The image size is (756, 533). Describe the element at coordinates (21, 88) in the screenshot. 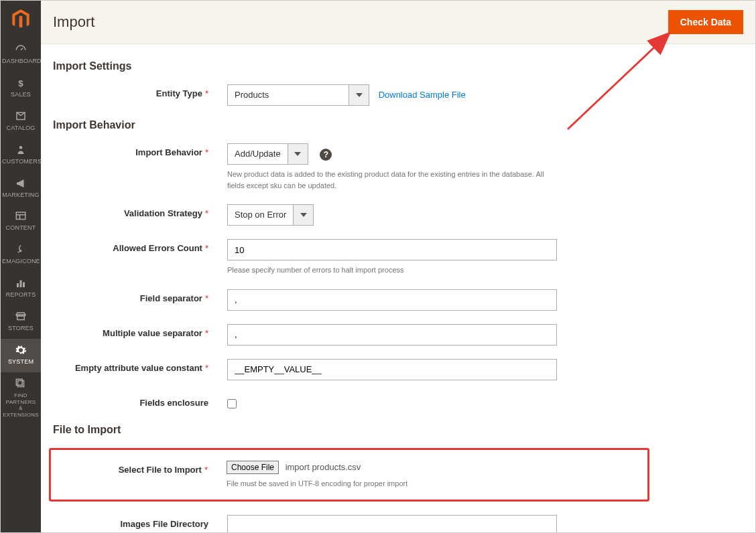

I see `sidebar-item-sales: $ SALES` at that location.